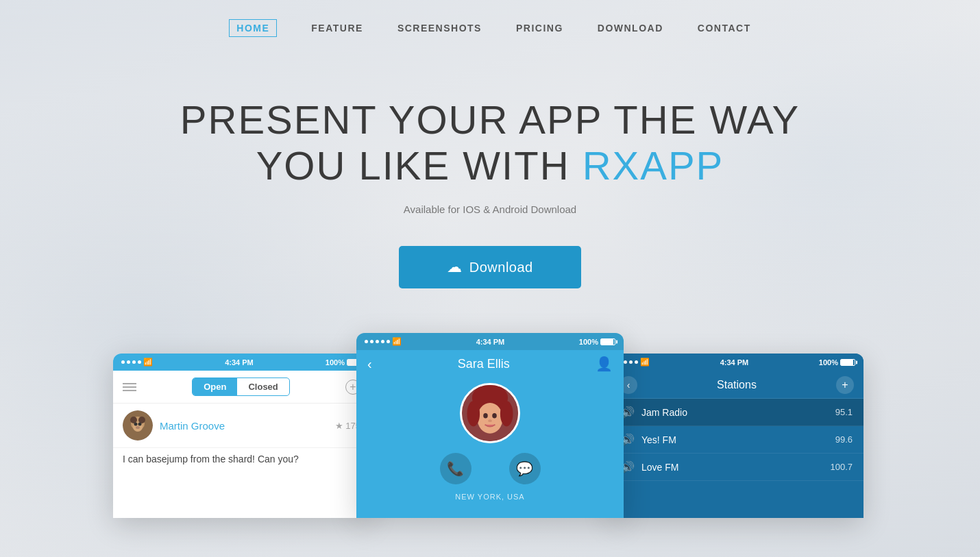  Describe the element at coordinates (241, 459) in the screenshot. I see `message-preview: I can basejump from the shard! Can you?` at that location.